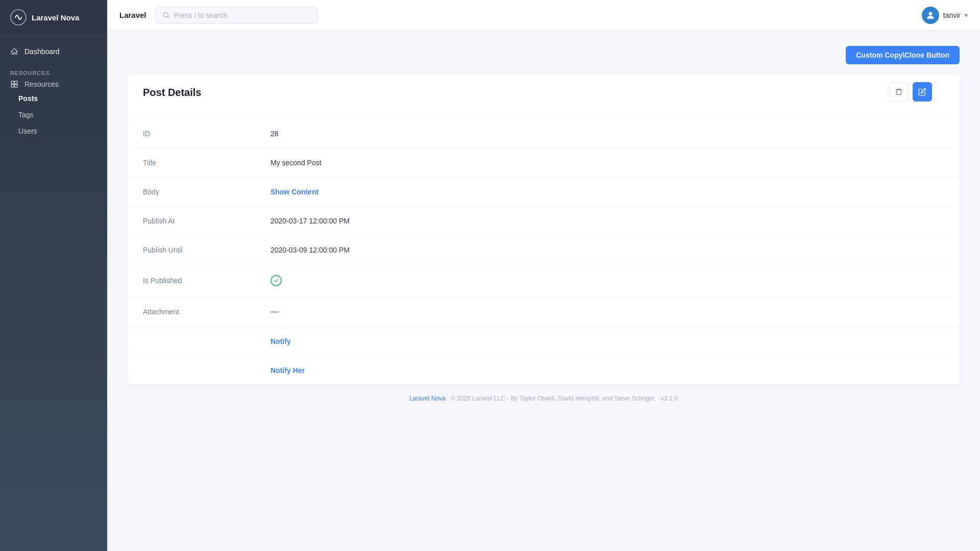  I want to click on field-publish-until: Publish Until 2020-03-09 12:00:00 PM, so click(544, 250).